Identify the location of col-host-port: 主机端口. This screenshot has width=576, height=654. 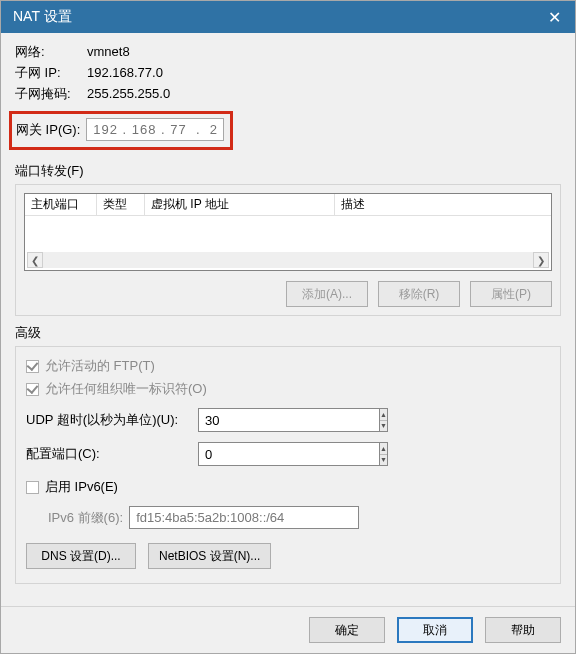
(61, 204).